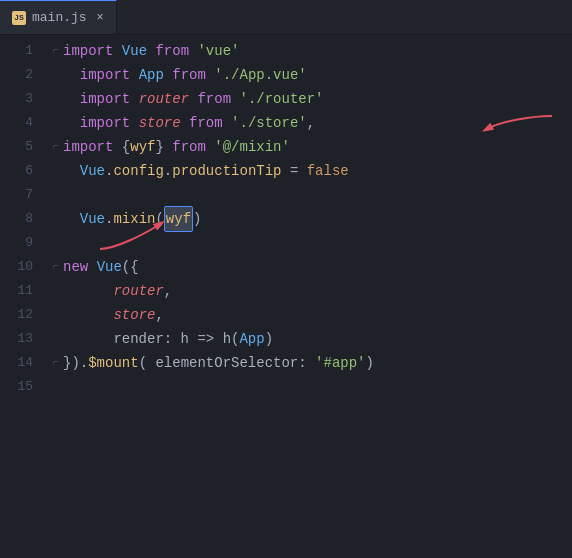  I want to click on code-line-3: import router from './router', so click(310, 99).